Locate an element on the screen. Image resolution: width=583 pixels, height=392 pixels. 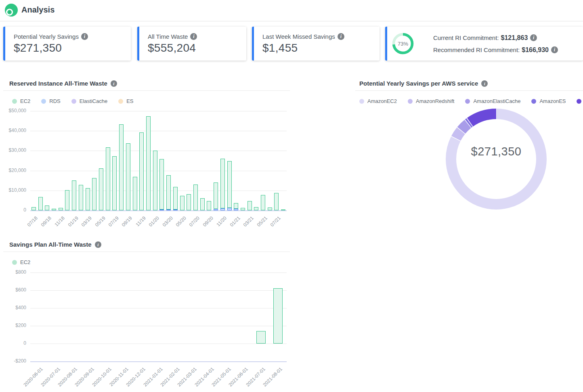
legend-item-amazonredshift: AmazonRedshift is located at coordinates (431, 101).